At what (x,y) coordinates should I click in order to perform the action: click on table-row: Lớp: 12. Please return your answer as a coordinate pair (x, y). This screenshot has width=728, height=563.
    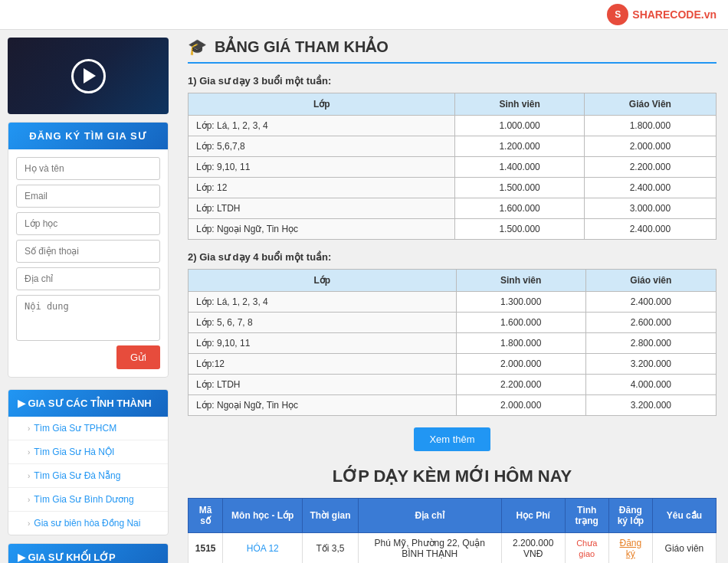
    Looking at the image, I should click on (322, 188).